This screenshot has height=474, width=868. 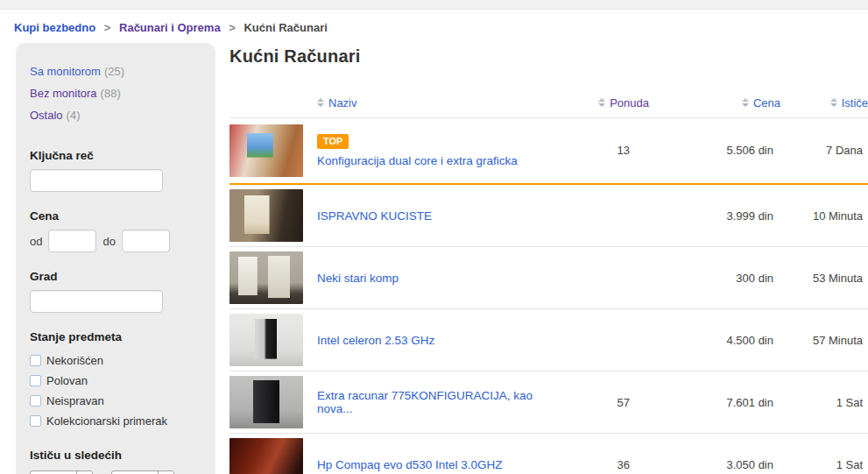 What do you see at coordinates (824, 102) in the screenshot?
I see `column-header-istice: Ističe` at bounding box center [824, 102].